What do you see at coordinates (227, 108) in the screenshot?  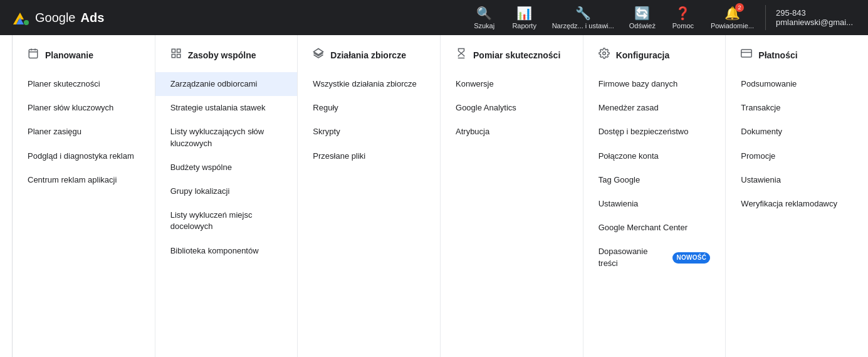 I see `menu-item-label-zasoby-1: Strategie ustalania stawek` at bounding box center [227, 108].